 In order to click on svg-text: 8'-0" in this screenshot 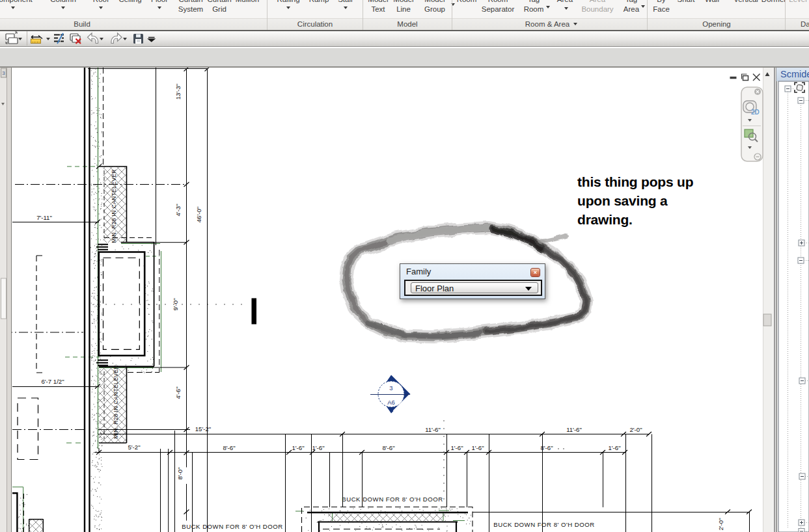, I will do `click(180, 473)`.